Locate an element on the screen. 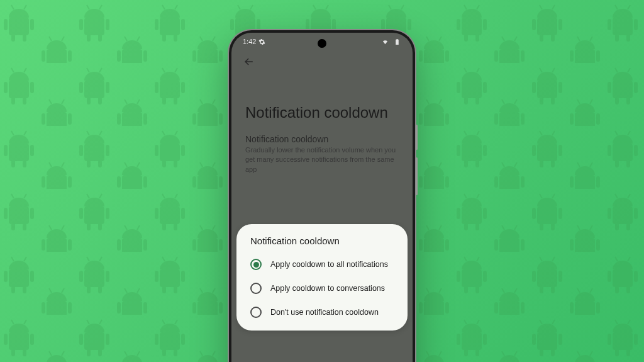 This screenshot has height=362, width=644. radio-label: Apply cooldown to all notifications is located at coordinates (330, 264).